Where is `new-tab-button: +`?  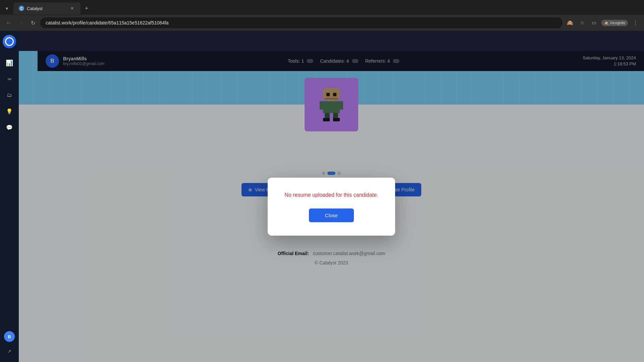 new-tab-button: + is located at coordinates (87, 8).